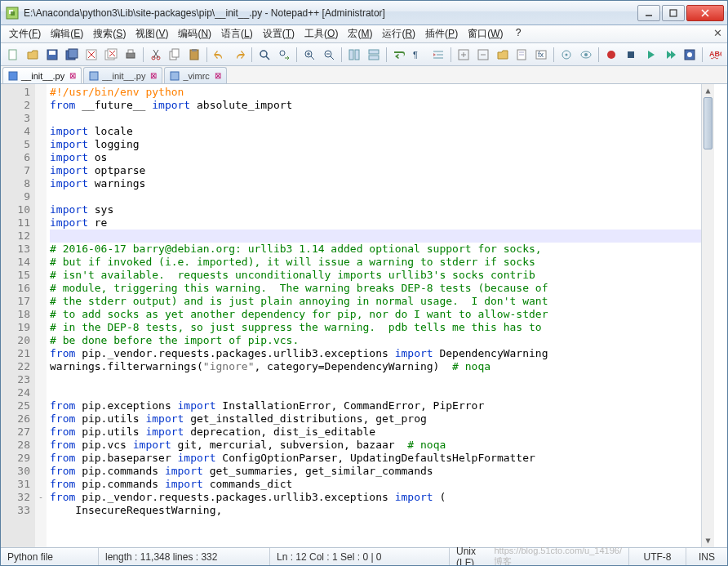 This screenshot has height=566, width=728. What do you see at coordinates (354, 55) in the screenshot?
I see `sync-v-icon` at bounding box center [354, 55].